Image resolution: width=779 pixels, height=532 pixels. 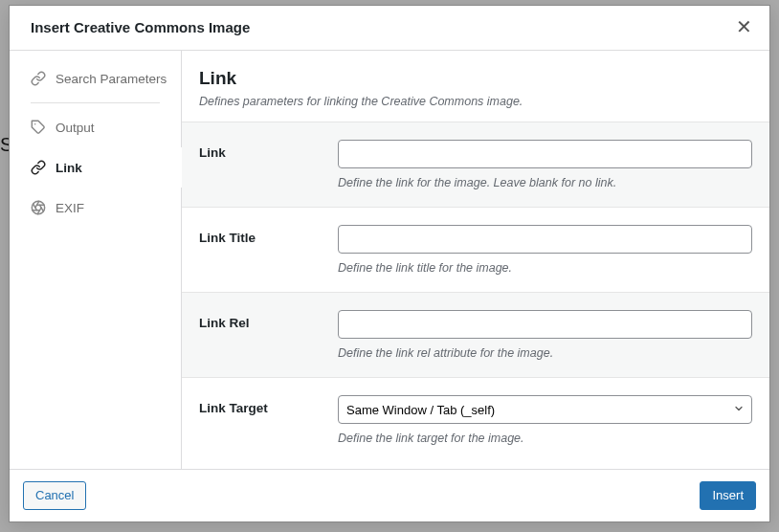 I want to click on field-help: Define the link title for the image., so click(x=545, y=268).